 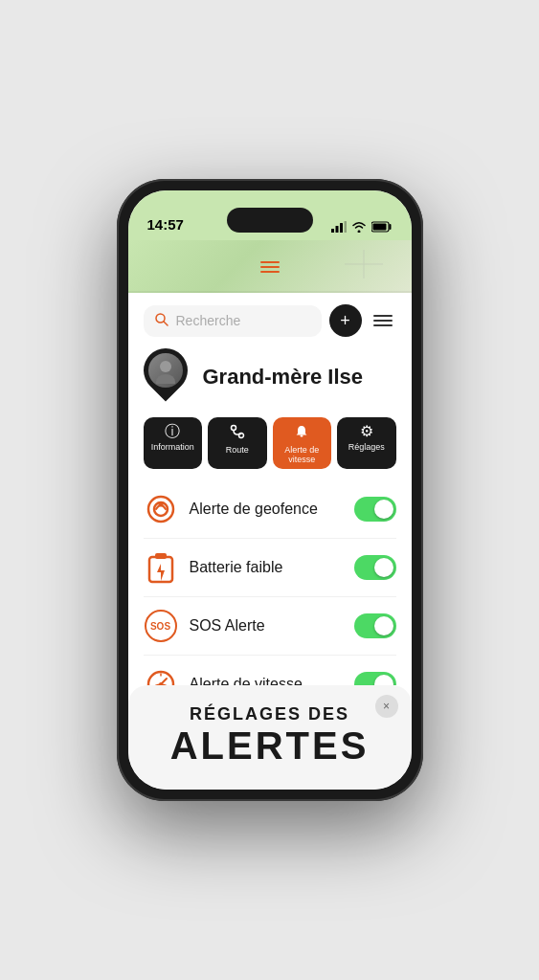 What do you see at coordinates (367, 443) in the screenshot?
I see `tab-reglages: ⚙ Réglages` at bounding box center [367, 443].